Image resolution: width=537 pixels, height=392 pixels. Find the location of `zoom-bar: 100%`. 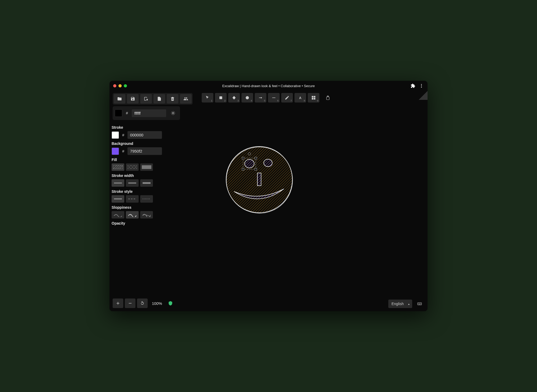

zoom-bar: 100% is located at coordinates (143, 303).